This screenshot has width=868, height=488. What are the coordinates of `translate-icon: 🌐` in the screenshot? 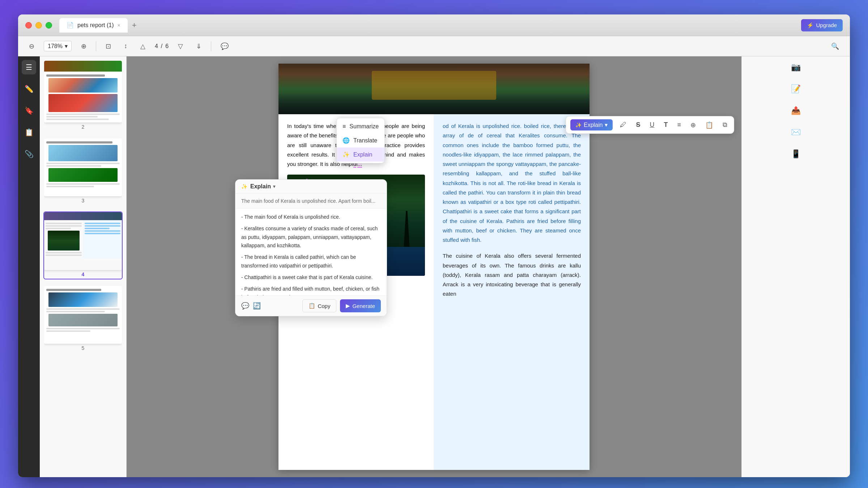 It's located at (346, 140).